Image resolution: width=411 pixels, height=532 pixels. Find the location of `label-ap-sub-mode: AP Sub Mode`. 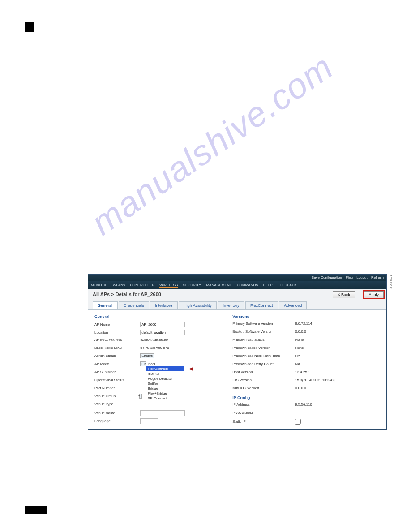

label-ap-sub-mode: AP Sub Mode is located at coordinates (117, 372).